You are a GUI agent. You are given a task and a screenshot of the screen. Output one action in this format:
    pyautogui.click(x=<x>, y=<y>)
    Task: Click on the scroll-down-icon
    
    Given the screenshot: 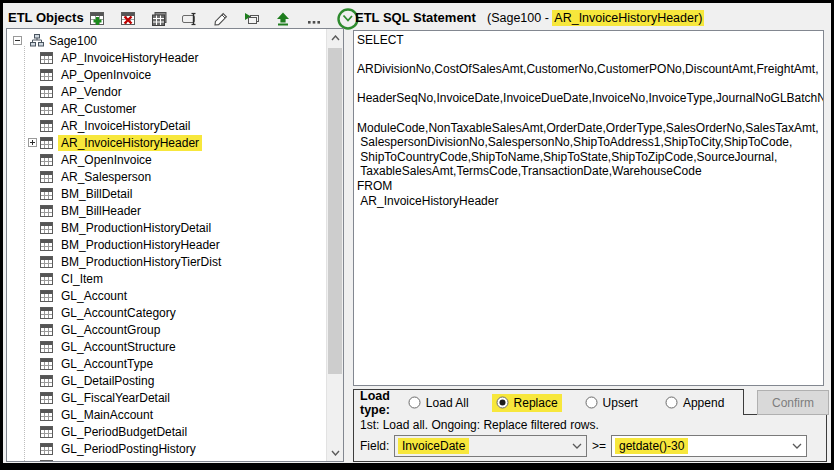 What is the action you would take?
    pyautogui.click(x=336, y=452)
    